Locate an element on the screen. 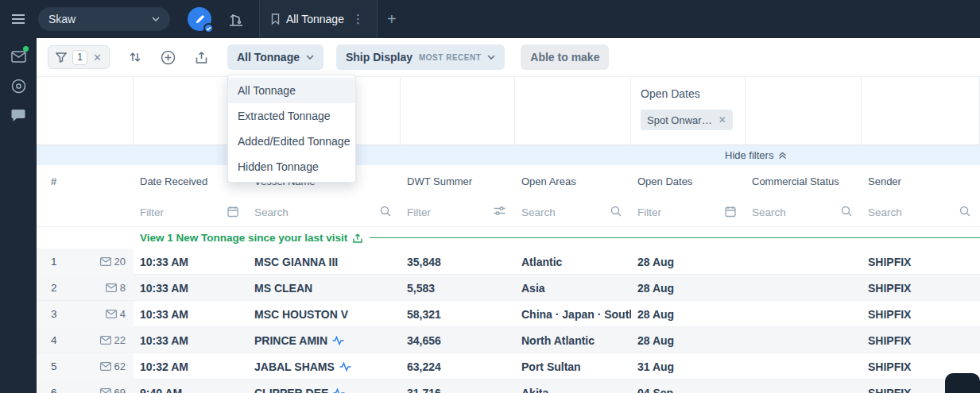  tonnage-view-selector: All Tonnage is located at coordinates (275, 57).